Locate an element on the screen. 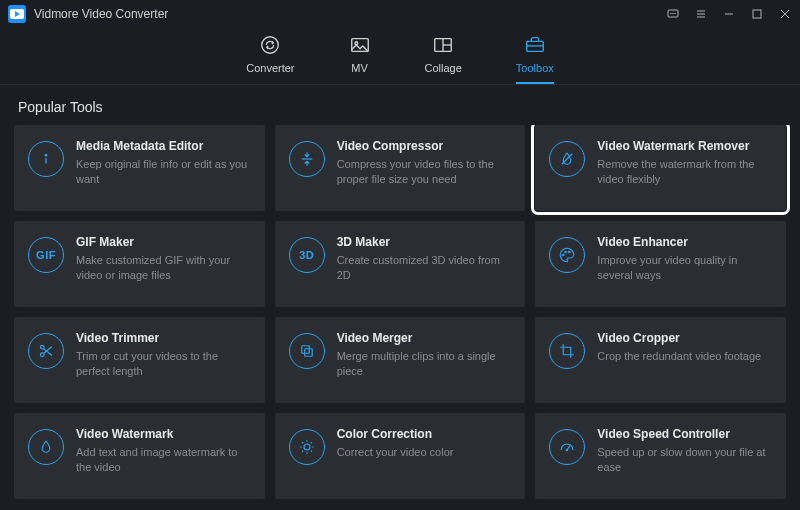 This screenshot has height=510, width=800. tool-video-watermark-remover: Video Watermark Remover Remove the water… is located at coordinates (660, 168).